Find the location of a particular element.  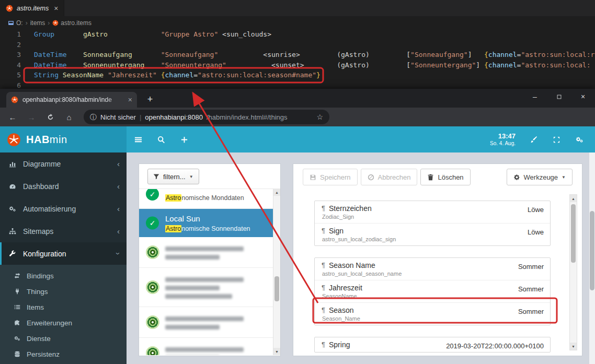

sidebar-subitem-persistenz: Persistenz is located at coordinates (63, 354).